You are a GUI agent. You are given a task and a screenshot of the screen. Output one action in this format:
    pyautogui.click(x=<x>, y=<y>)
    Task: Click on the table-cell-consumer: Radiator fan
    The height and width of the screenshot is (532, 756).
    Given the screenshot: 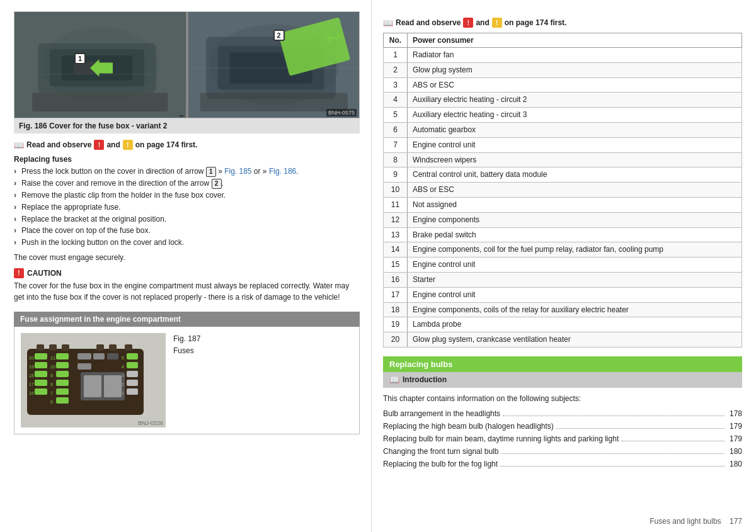 What is the action you would take?
    pyautogui.click(x=575, y=55)
    